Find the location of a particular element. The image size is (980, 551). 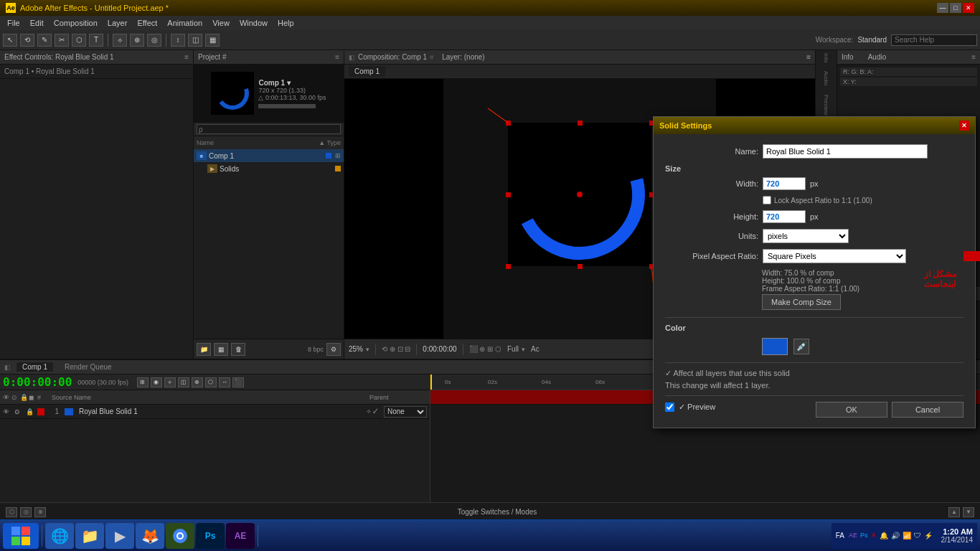

toolbar-btn-3: ✎ is located at coordinates (44, 40).